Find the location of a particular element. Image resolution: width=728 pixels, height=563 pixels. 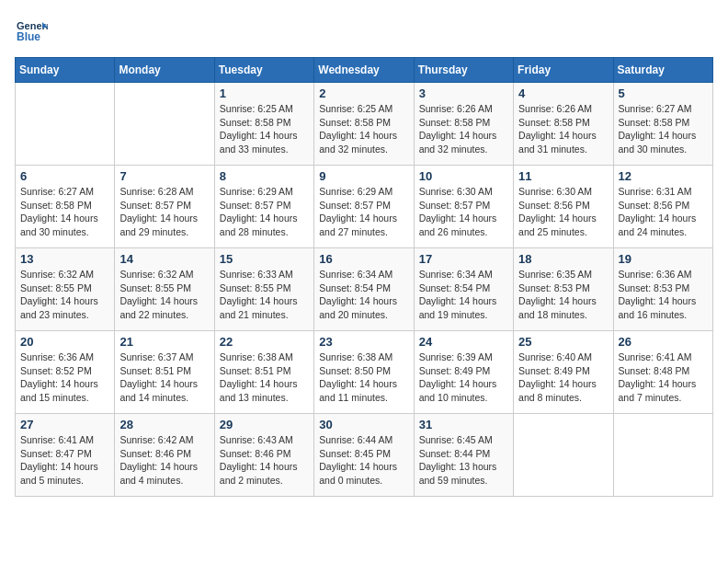

calendar-cell: 13Sunrise: 6:32 AM Sunset: 8:55 PM Dayli… is located at coordinates (65, 290).